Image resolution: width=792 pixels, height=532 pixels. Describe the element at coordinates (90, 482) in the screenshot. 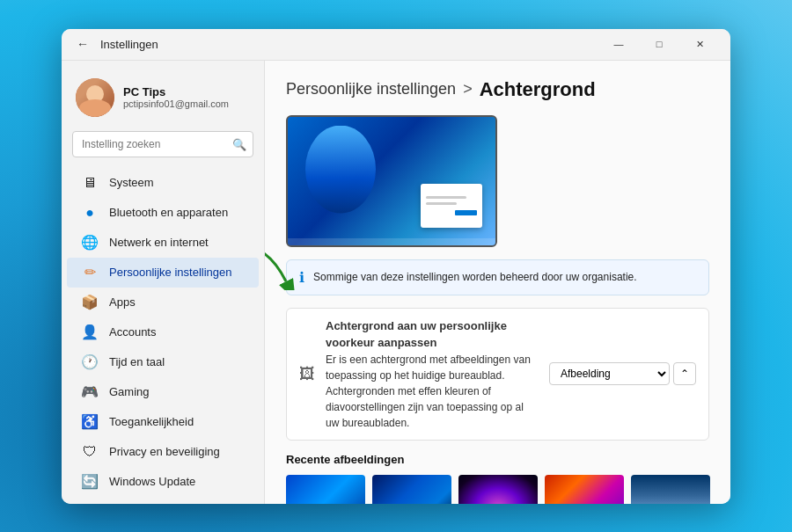

I see `update-icon: 🔄` at that location.